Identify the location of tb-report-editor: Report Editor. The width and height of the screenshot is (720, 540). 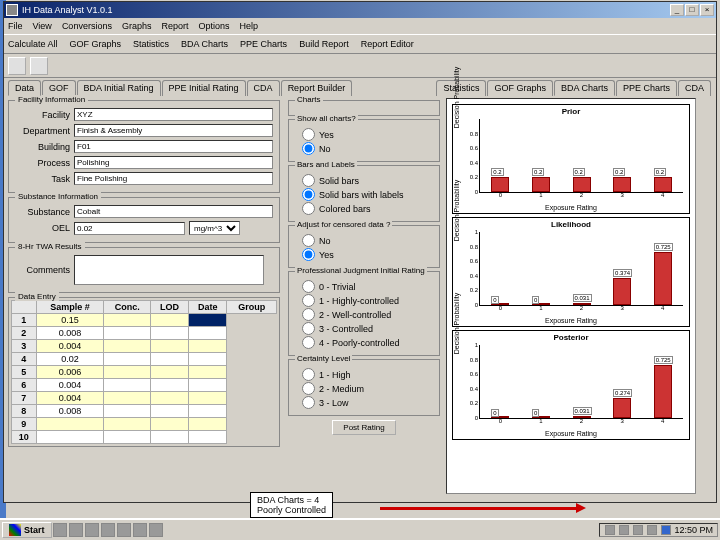
(388, 44).